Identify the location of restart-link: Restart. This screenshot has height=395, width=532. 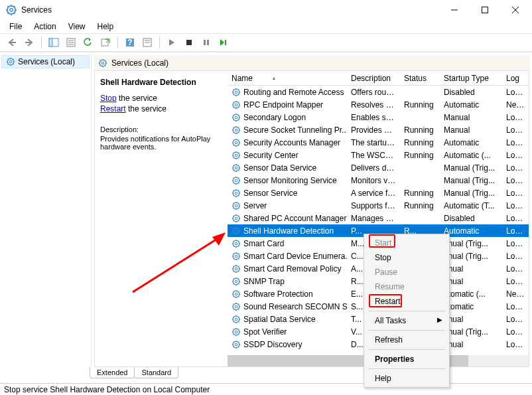
(113, 109).